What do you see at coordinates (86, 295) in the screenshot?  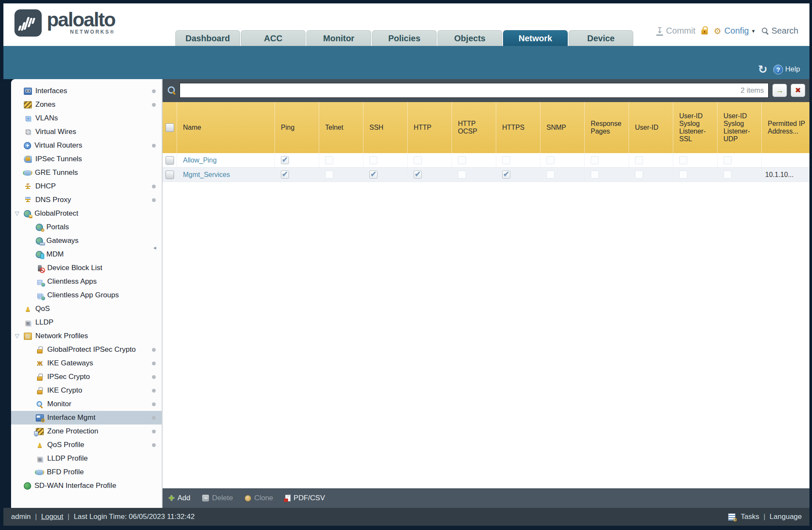 I see `sidebar-item-clientless-app-groups: Clientless App Groups` at bounding box center [86, 295].